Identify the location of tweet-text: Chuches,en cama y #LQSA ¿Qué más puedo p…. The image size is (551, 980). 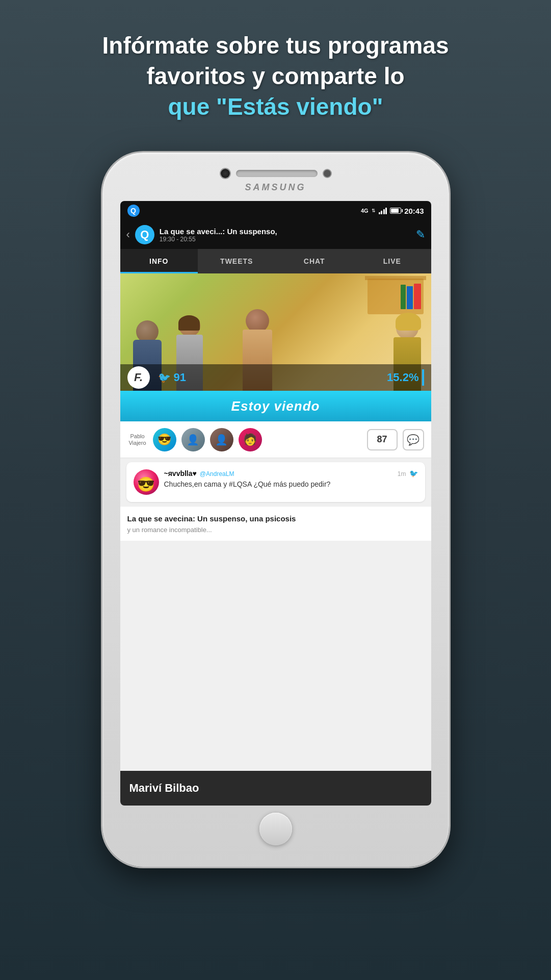
(291, 485).